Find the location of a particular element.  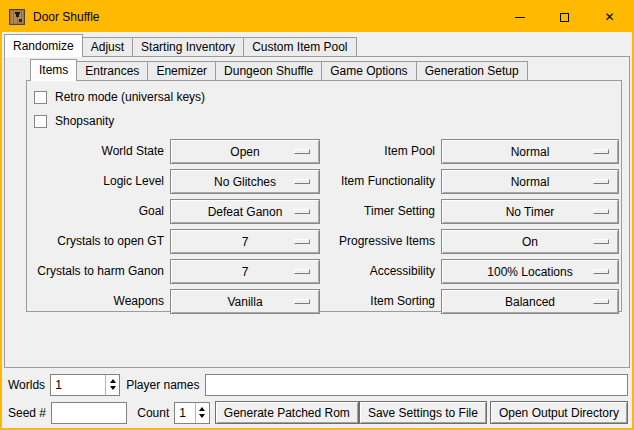

tab-custom-item-pool: Custom Item Pool is located at coordinates (300, 46).